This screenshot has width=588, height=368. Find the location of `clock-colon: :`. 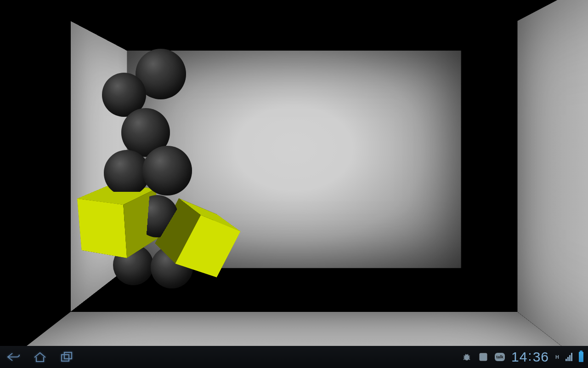

clock-colon: : is located at coordinates (530, 356).